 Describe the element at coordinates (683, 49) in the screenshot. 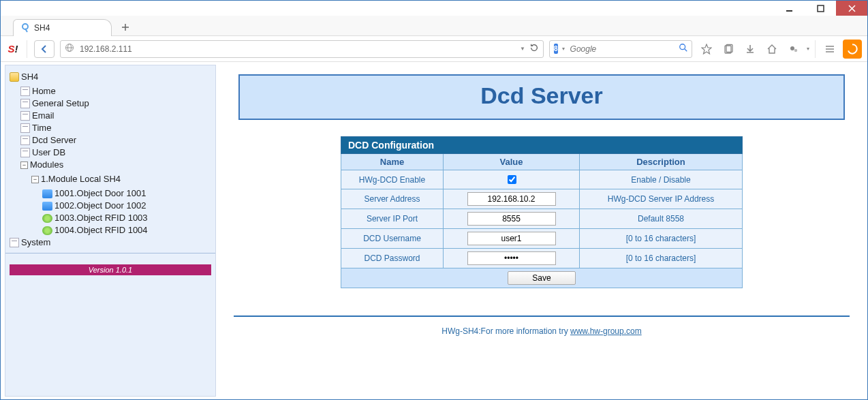

I see `search-icon` at that location.